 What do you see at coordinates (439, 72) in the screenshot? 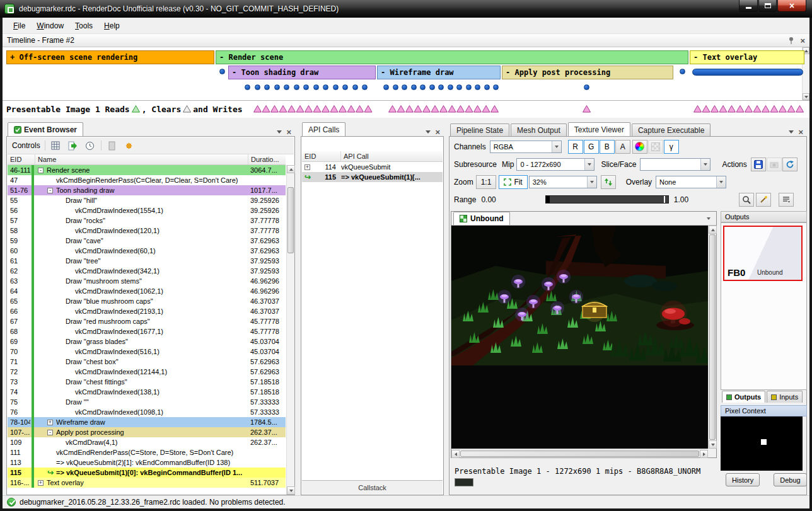
I see `timeline-section-bar: - Wireframe draw` at bounding box center [439, 72].